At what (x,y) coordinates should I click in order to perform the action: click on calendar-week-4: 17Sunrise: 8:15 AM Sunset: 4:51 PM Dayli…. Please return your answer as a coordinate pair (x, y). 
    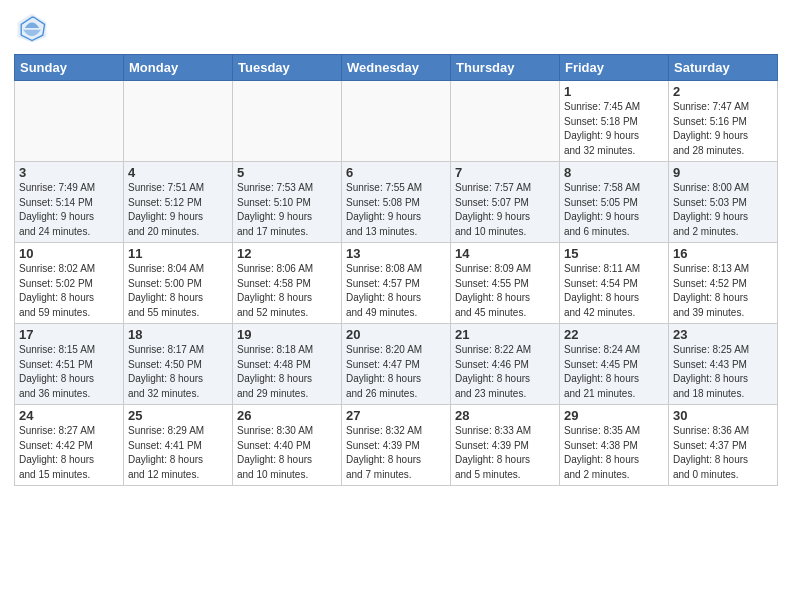
    Looking at the image, I should click on (396, 364).